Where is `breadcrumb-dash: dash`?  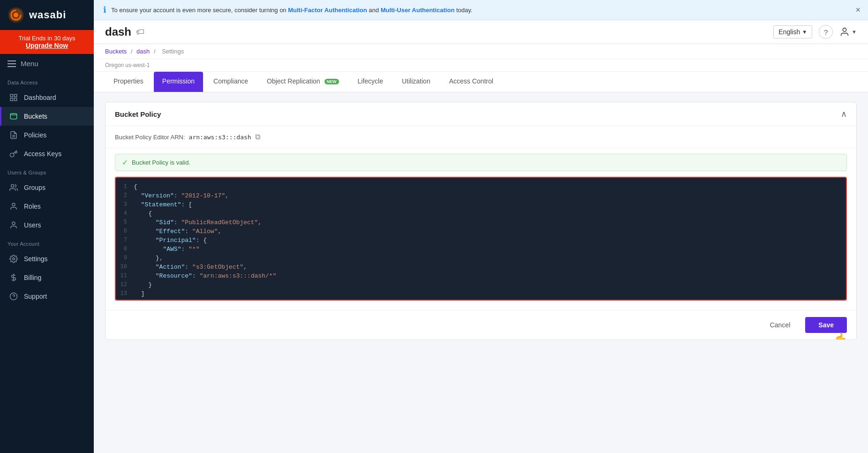
breadcrumb-dash: dash is located at coordinates (143, 52).